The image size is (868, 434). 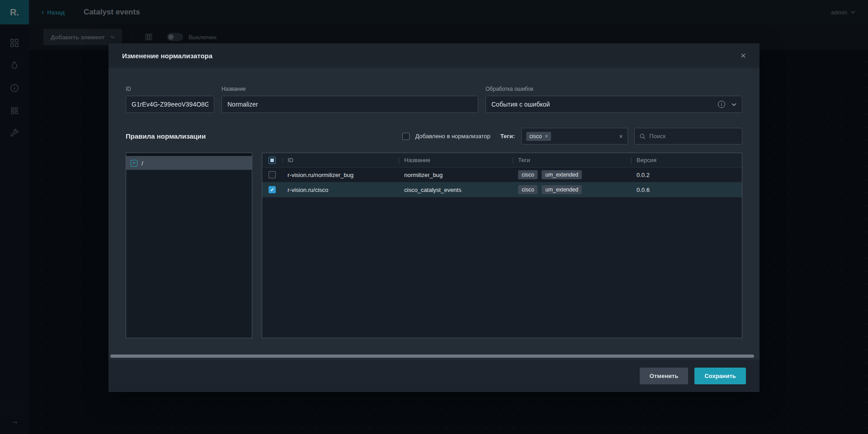 I want to click on row-version: 0.0.2, so click(x=686, y=175).